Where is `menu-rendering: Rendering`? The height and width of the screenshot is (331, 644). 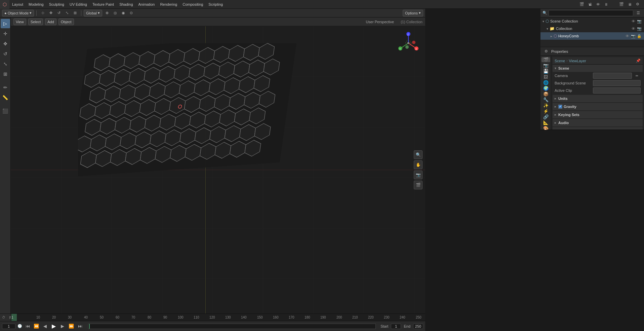
menu-rendering: Rendering is located at coordinates (169, 4).